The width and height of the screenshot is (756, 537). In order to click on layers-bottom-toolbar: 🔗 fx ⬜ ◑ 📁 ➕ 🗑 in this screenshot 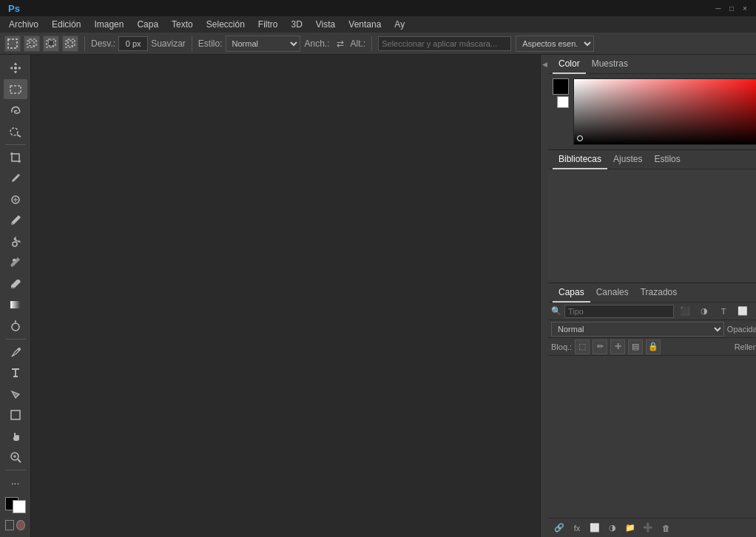, I will do `click(652, 527)`.